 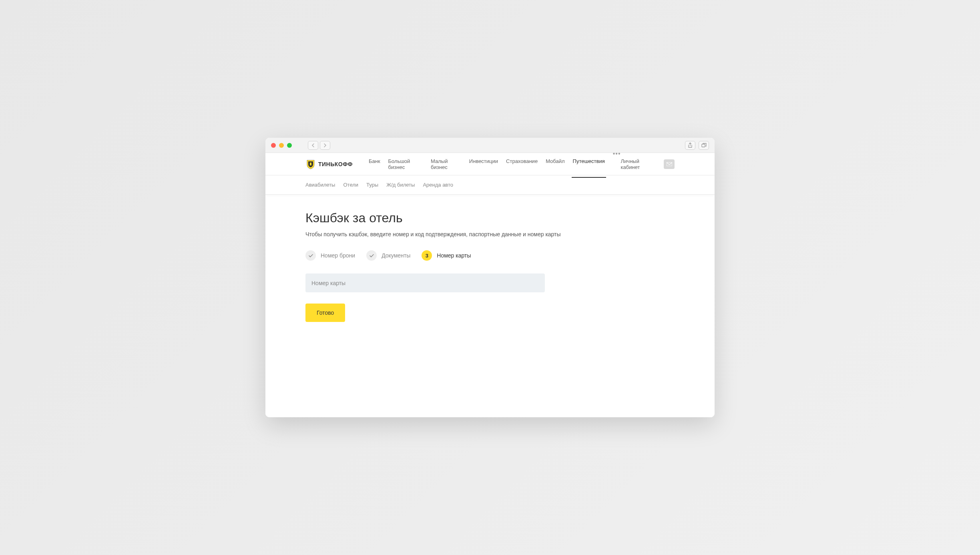 I want to click on step-3-number: 3, so click(x=427, y=255).